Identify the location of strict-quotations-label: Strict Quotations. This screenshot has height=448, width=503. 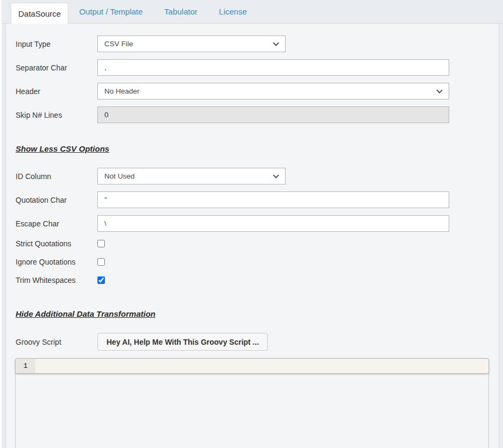
(56, 244).